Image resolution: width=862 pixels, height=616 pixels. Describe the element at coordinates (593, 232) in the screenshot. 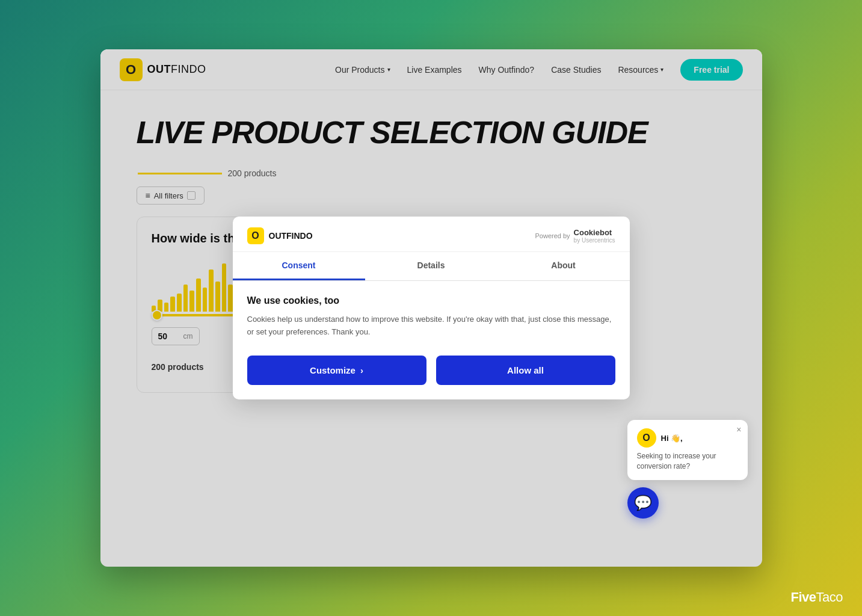

I see `cookiebot-brand-name: Cookiebot` at that location.